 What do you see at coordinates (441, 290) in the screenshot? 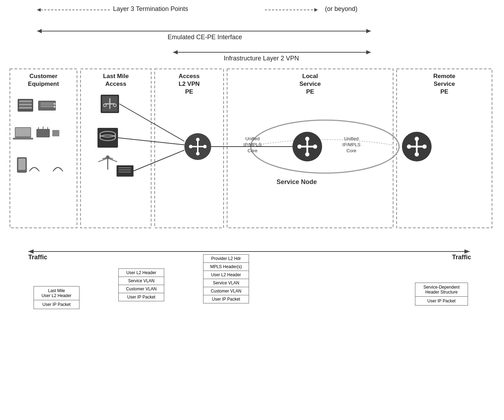
I see `packet-4-row-1: Service-DependentHeader Structure` at bounding box center [441, 290].